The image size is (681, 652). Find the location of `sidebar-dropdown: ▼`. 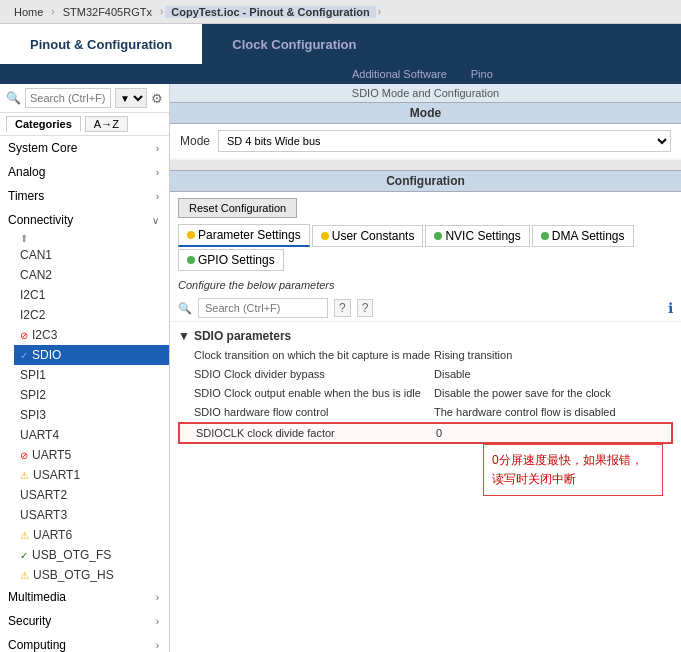

sidebar-dropdown: ▼ is located at coordinates (131, 98).